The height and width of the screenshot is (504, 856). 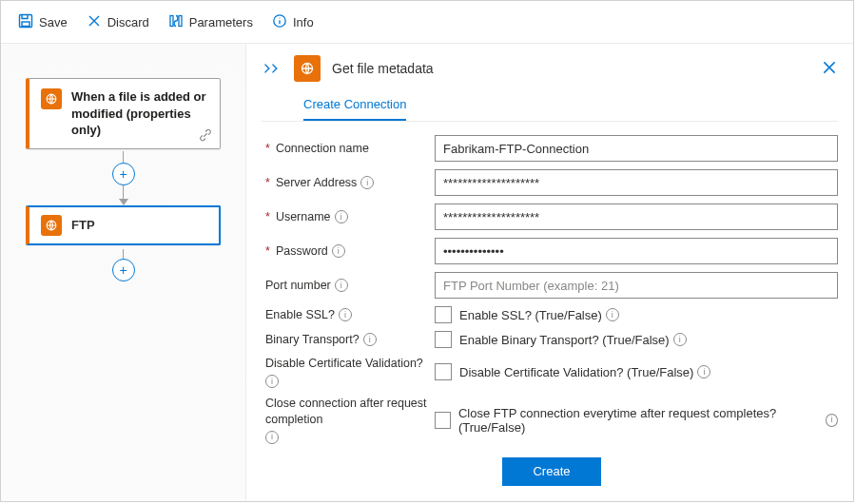 I want to click on parameters-icon, so click(x=176, y=23).